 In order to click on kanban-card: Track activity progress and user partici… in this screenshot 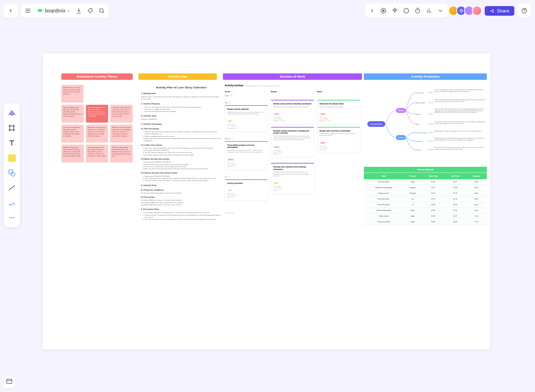, I will do `click(246, 155)`.